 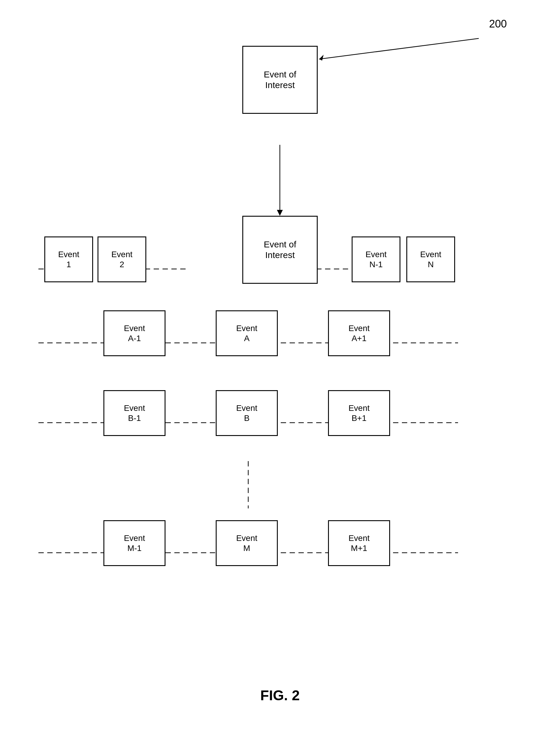 What do you see at coordinates (359, 333) in the screenshot?
I see `eventA2-box: Event A+1` at bounding box center [359, 333].